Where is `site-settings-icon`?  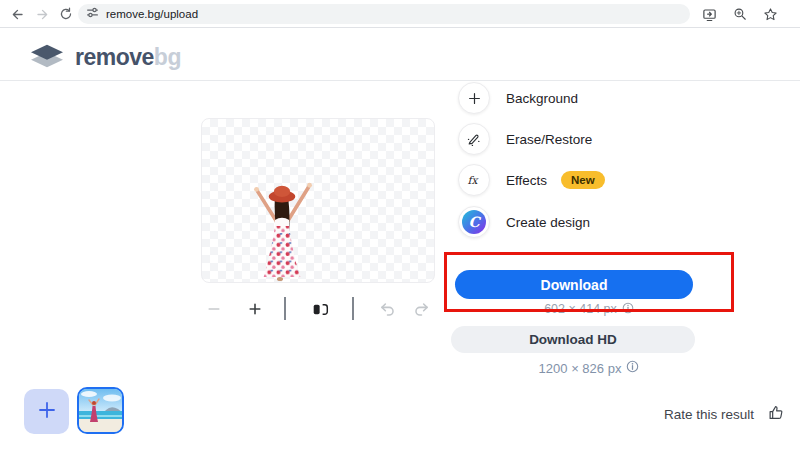
site-settings-icon is located at coordinates (92, 14).